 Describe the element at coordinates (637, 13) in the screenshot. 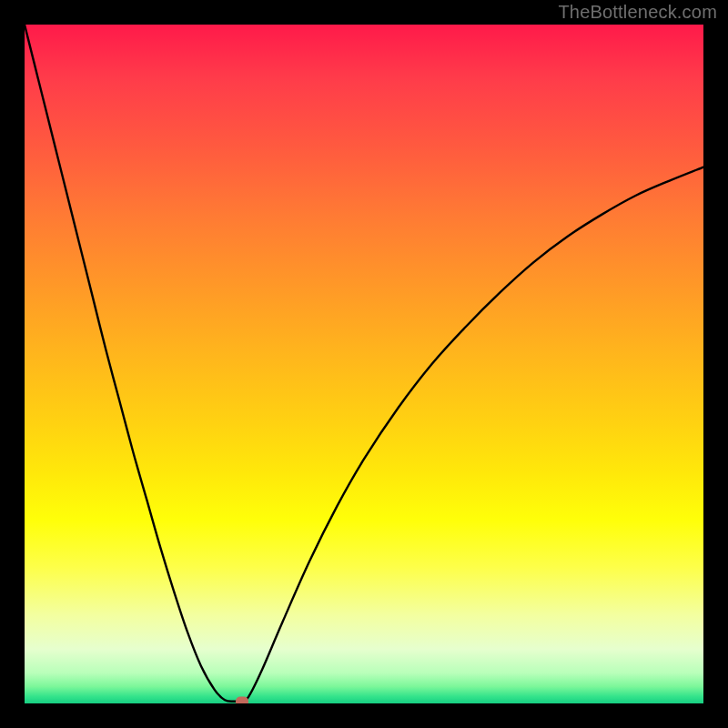

I see `watermark-text: TheBottleneck.com` at that location.